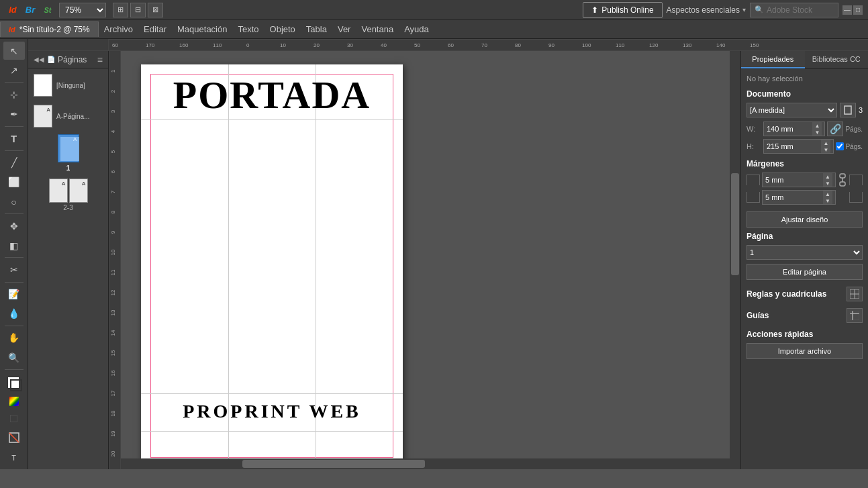 Image resolution: width=868 pixels, height=488 pixels. I want to click on zoom-select: 75%50%100%150%, so click(83, 10).